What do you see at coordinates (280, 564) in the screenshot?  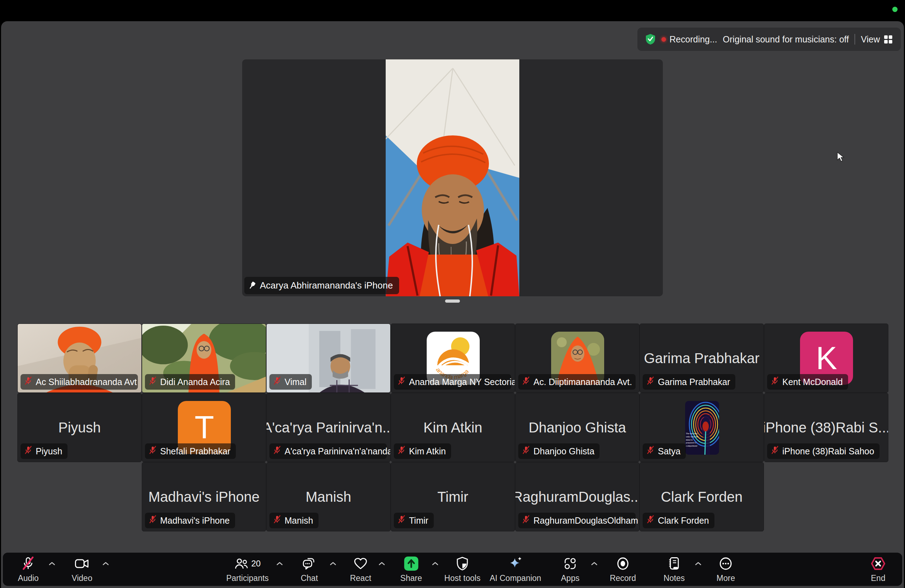 I see `participants-options-chevron` at bounding box center [280, 564].